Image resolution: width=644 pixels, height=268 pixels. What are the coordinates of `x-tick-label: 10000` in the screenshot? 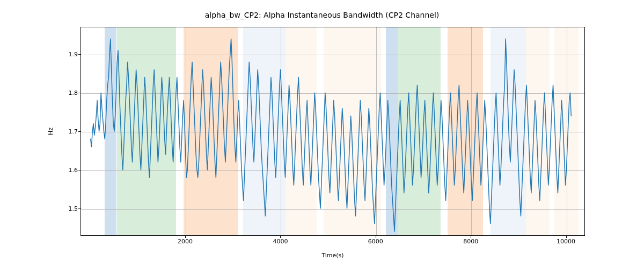 It's located at (566, 241).